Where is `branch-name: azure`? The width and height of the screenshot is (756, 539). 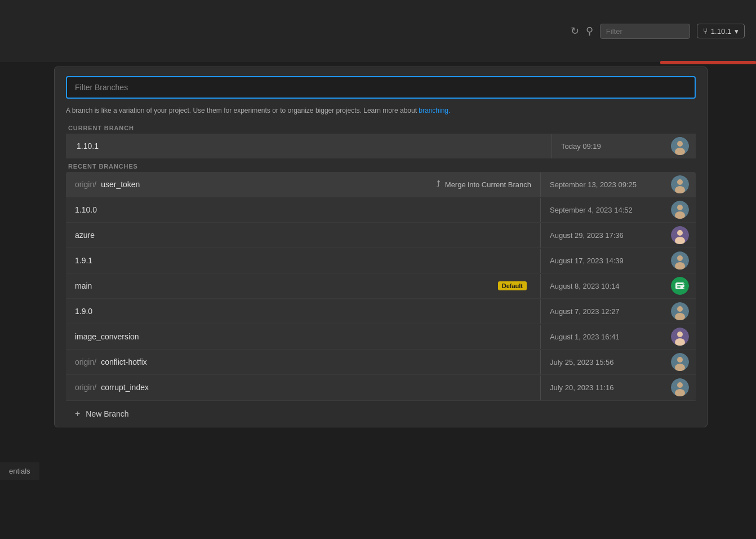
branch-name: azure is located at coordinates (85, 235).